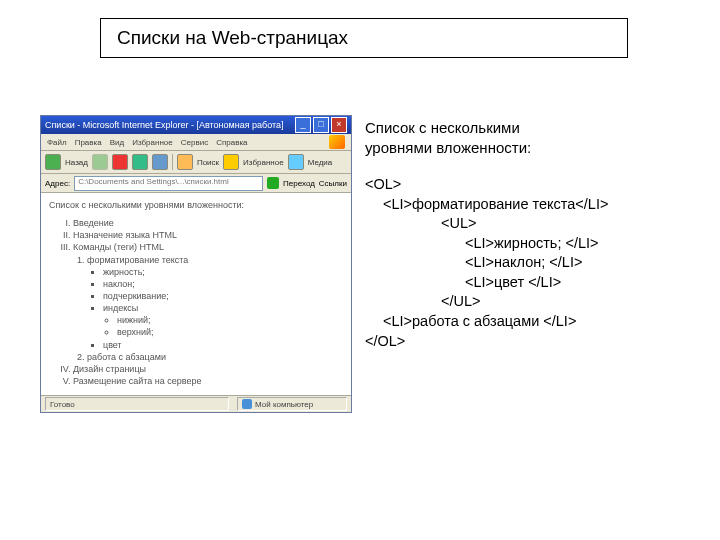 This screenshot has width=720, height=540. I want to click on list-item: наклон;, so click(223, 284).